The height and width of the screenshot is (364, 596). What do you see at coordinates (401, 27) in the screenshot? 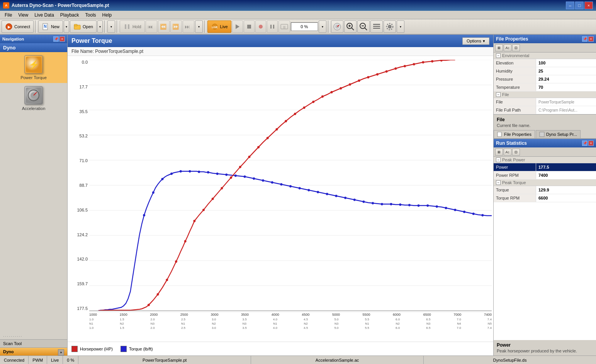
I see `toolbar-overflow-settings: ▾` at bounding box center [401, 27].